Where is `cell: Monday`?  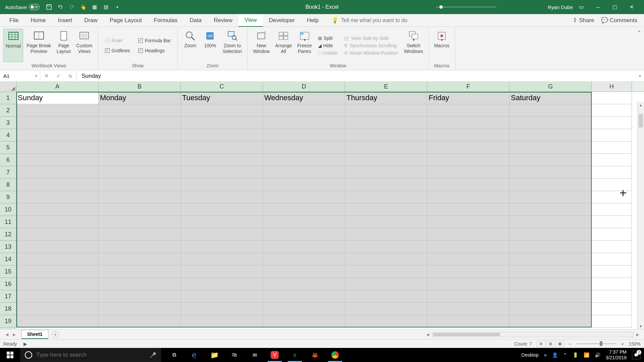 cell: Monday is located at coordinates (140, 98).